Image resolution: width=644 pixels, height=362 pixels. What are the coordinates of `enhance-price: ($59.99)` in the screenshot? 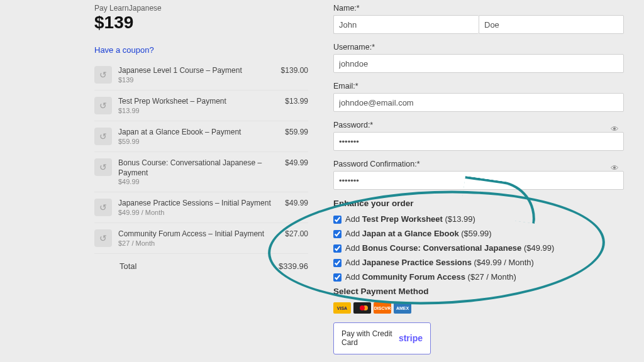 It's located at (475, 234).